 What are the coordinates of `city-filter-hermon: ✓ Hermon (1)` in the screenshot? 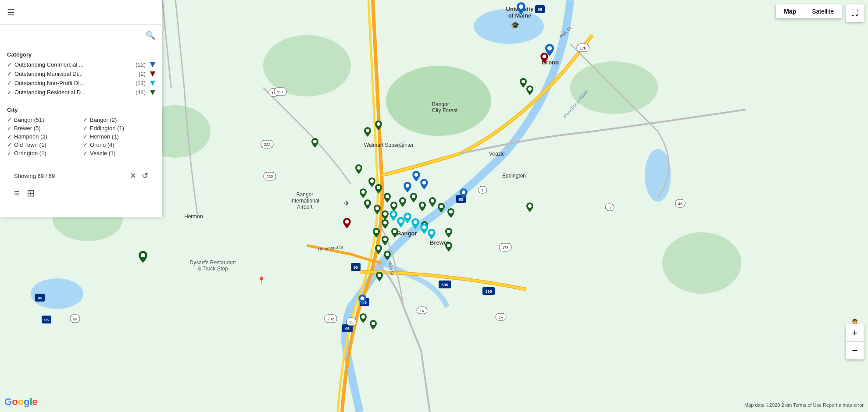 It's located at (119, 137).